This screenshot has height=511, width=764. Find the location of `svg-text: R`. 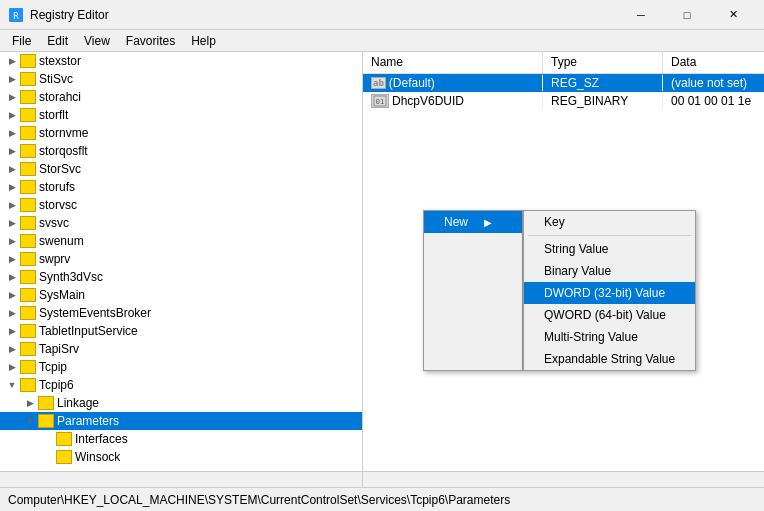

svg-text: R is located at coordinates (16, 16).